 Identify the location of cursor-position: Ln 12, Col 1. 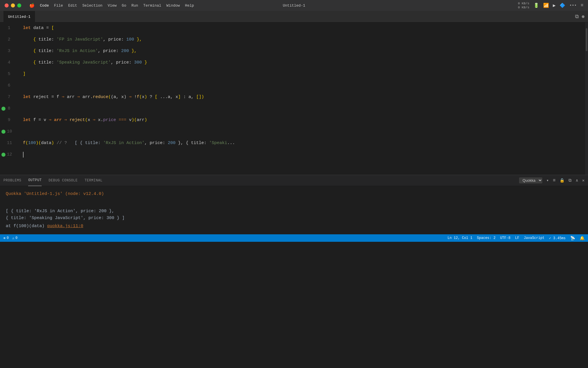
(460, 238).